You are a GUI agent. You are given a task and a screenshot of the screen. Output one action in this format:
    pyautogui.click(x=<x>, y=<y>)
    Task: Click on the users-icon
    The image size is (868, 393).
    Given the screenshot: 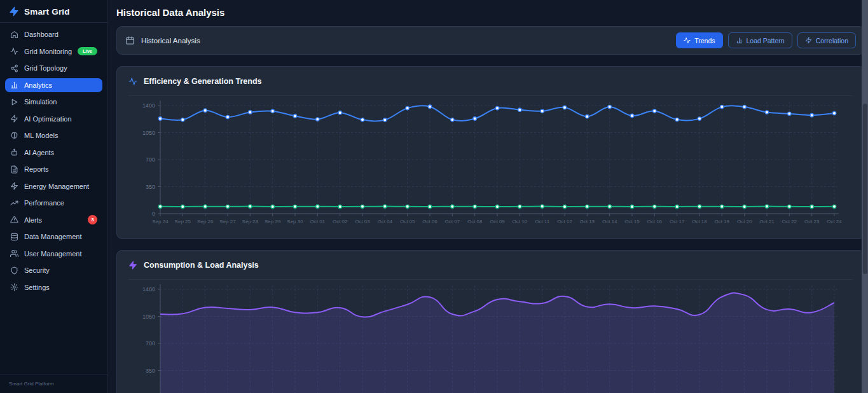 What is the action you would take?
    pyautogui.click(x=14, y=253)
    